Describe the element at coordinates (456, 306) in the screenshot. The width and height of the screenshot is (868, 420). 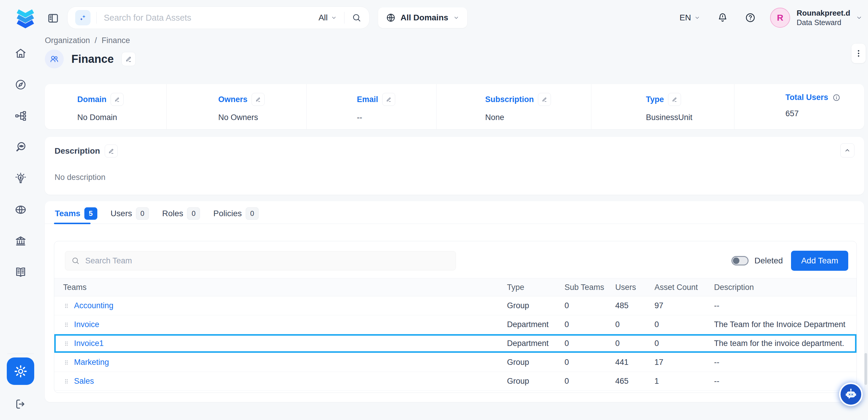
I see `table-row-accounting: AccountingGroup048597--` at that location.